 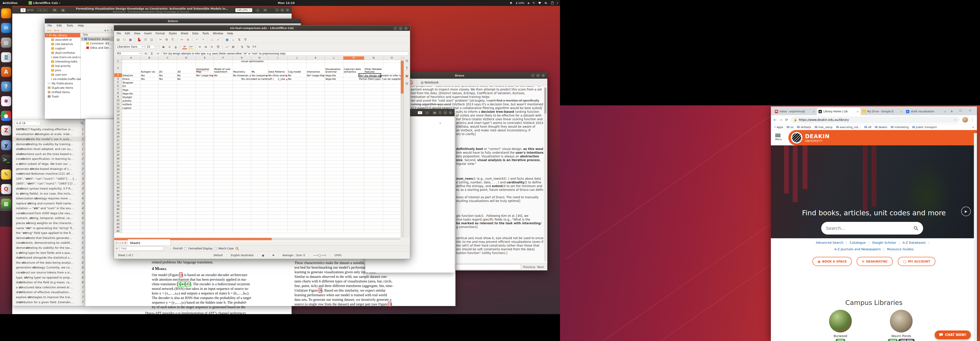 What do you see at coordinates (259, 228) in the screenshot?
I see `cell-H45` at bounding box center [259, 228].